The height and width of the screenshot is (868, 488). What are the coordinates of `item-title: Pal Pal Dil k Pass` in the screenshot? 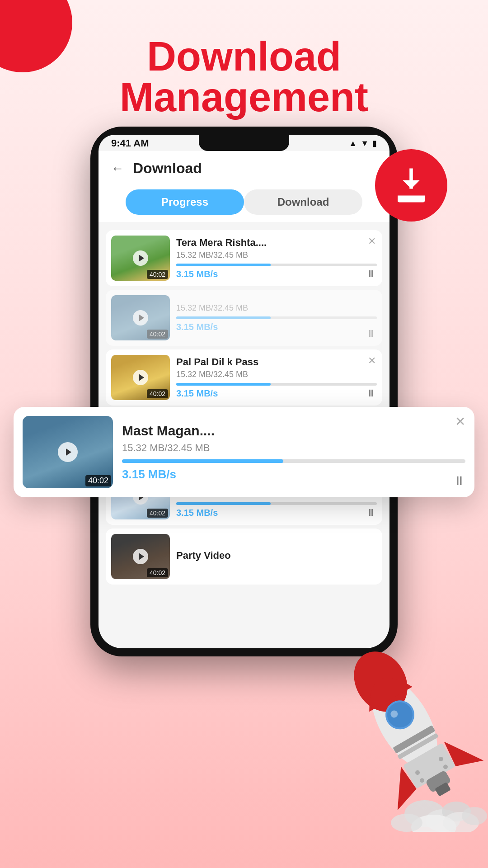 It's located at (277, 362).